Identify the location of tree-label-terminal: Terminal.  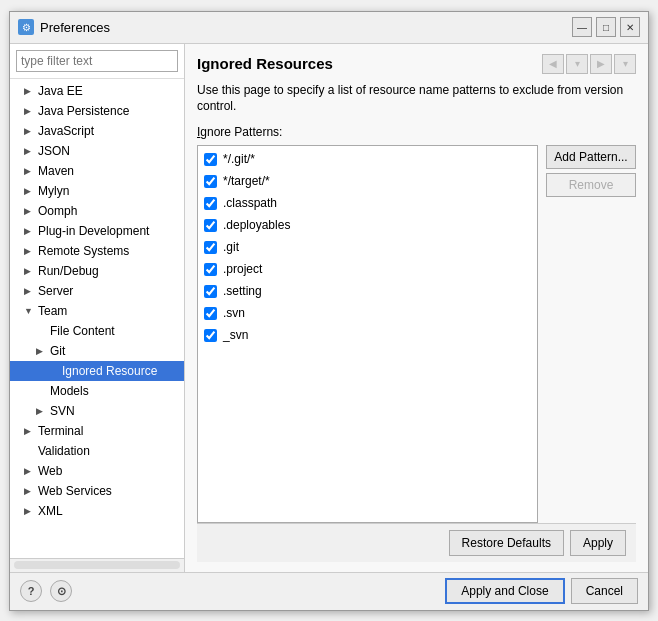
(60, 431).